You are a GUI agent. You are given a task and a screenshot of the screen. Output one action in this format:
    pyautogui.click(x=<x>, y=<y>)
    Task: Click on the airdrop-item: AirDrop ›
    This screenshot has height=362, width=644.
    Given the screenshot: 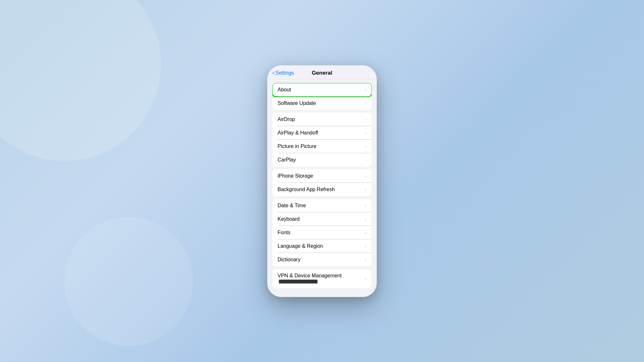 What is the action you would take?
    pyautogui.click(x=322, y=119)
    